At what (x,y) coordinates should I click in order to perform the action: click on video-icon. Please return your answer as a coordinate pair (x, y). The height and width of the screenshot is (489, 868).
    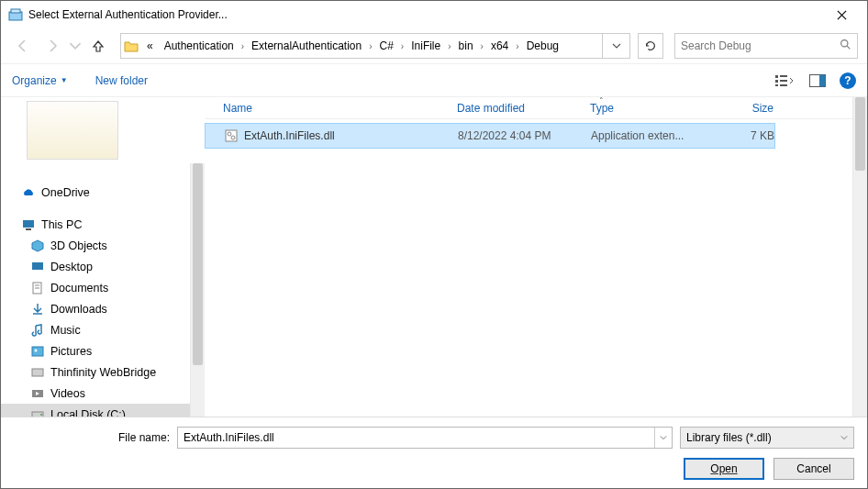
    Looking at the image, I should click on (38, 394).